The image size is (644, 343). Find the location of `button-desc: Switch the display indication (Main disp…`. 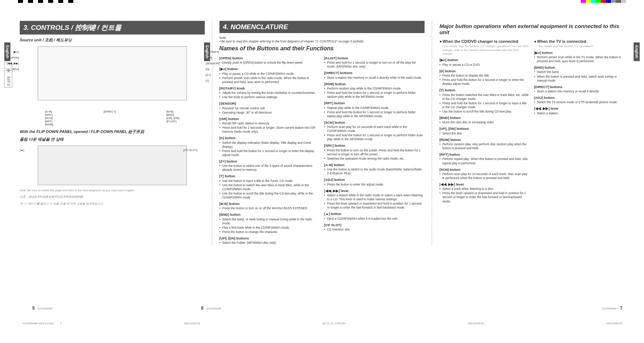

button-desc: Switch the display indication (Main disp… is located at coordinates (270, 145).